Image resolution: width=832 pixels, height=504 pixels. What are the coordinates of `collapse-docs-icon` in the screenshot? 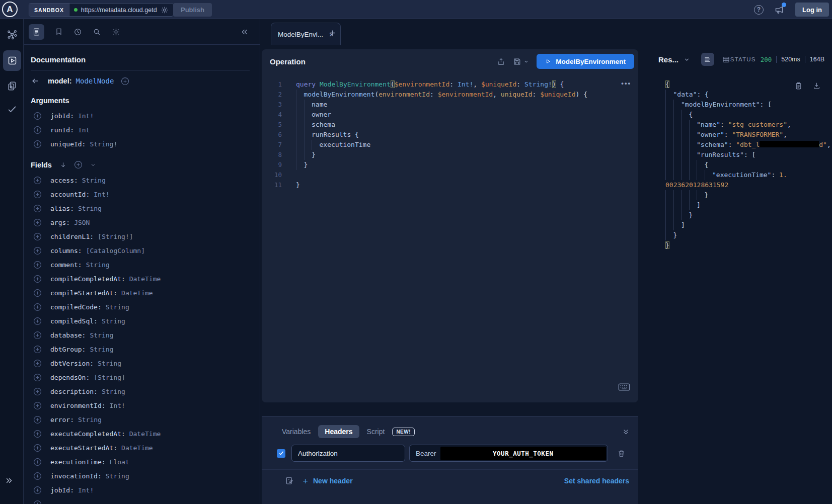 It's located at (245, 32).